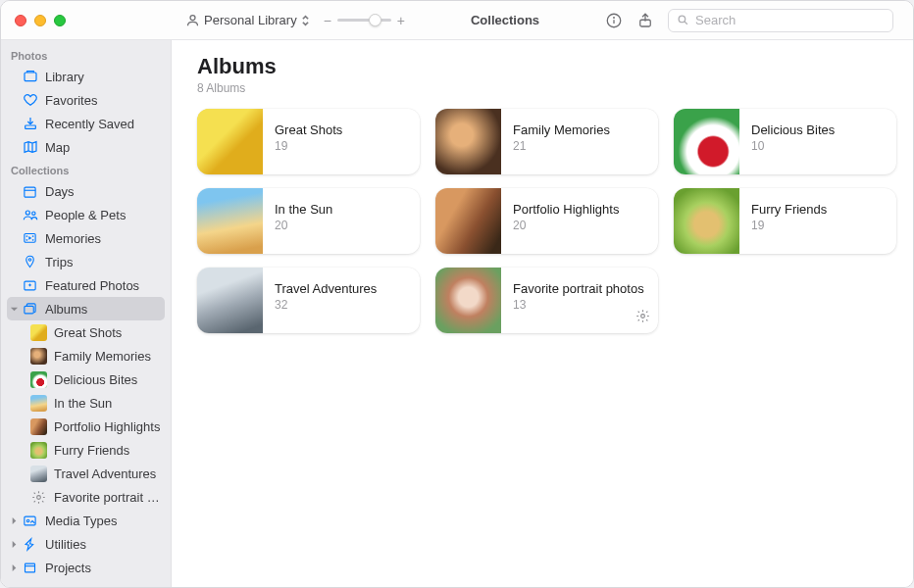  I want to click on album-count: 32, so click(342, 305).